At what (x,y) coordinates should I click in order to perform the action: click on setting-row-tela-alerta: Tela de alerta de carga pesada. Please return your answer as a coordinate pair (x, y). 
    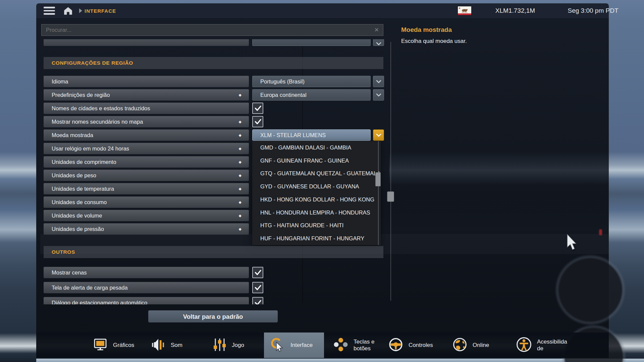
    Looking at the image, I should click on (146, 288).